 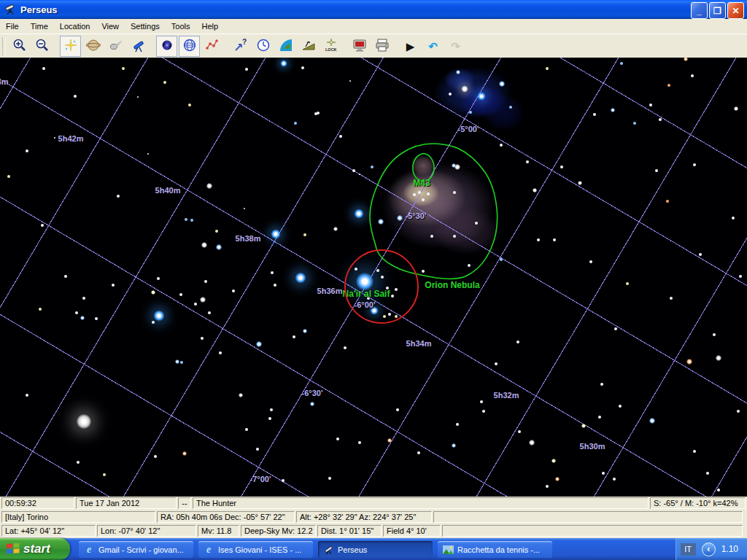 I want to click on taskbar-task-1: eGmail - Scrivi - giovan..., so click(x=136, y=550).